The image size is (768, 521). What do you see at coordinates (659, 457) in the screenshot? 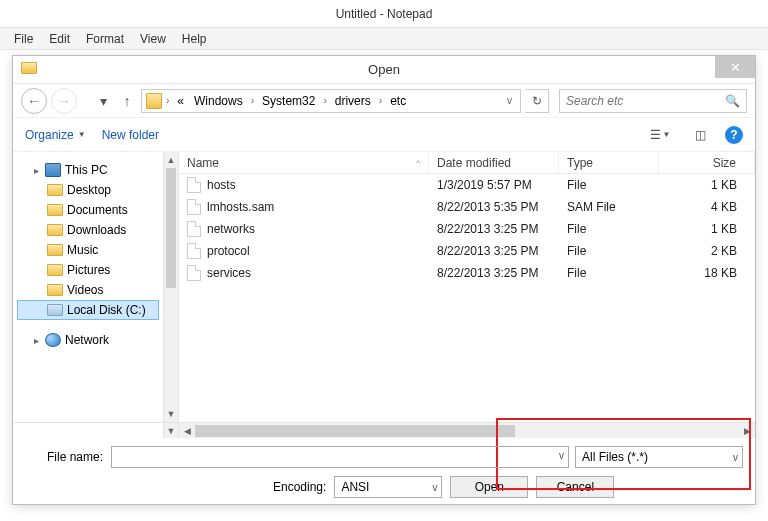
I see `filetype-select: All Files (*.*) v` at bounding box center [659, 457].